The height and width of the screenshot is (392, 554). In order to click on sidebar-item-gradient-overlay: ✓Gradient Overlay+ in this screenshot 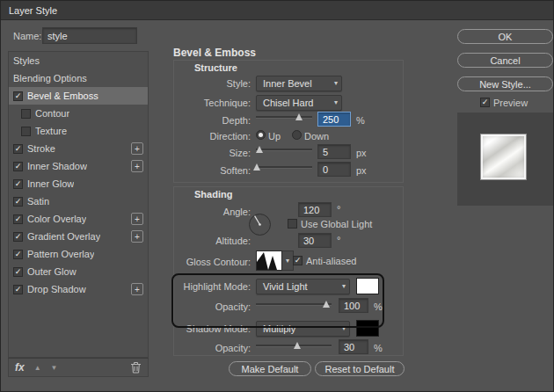, I will do `click(78, 236)`.